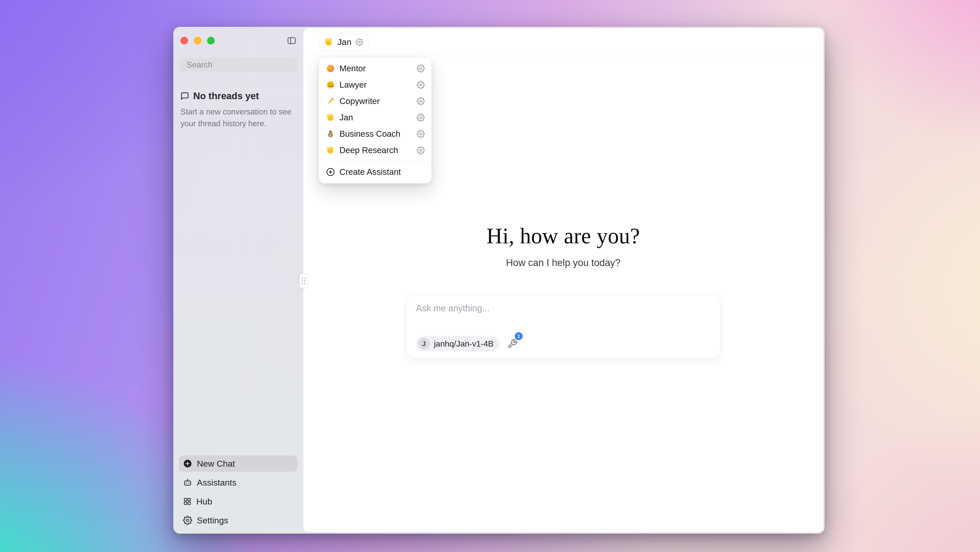 The width and height of the screenshot is (980, 552). I want to click on grid-icon, so click(187, 501).